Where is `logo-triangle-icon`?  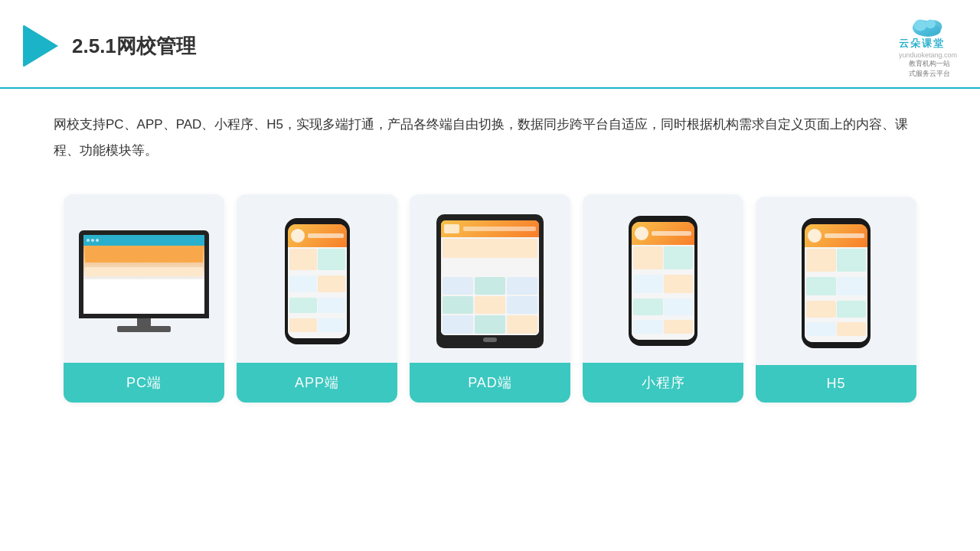
logo-triangle-icon is located at coordinates (41, 46).